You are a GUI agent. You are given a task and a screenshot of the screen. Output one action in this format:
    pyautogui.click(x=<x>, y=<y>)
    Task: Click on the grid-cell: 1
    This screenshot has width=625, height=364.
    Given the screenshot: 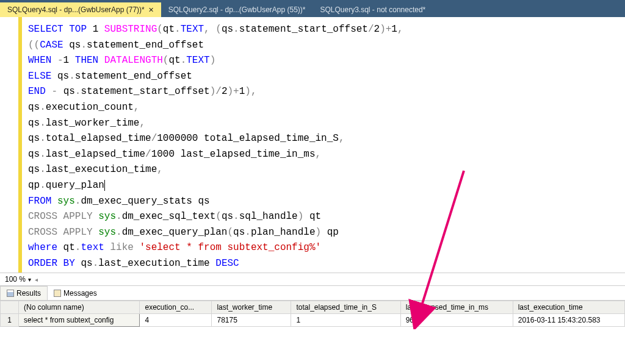 What is the action you would take?
    pyautogui.click(x=345, y=321)
    